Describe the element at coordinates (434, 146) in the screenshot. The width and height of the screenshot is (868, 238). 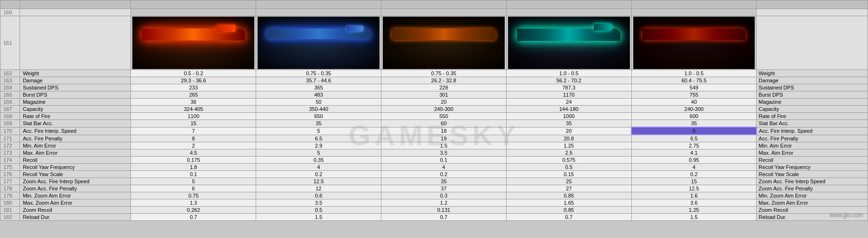
I see `table-row: 172 Min. Aim Error 2 2.9 1.5 1.25 2.75 M…` at that location.